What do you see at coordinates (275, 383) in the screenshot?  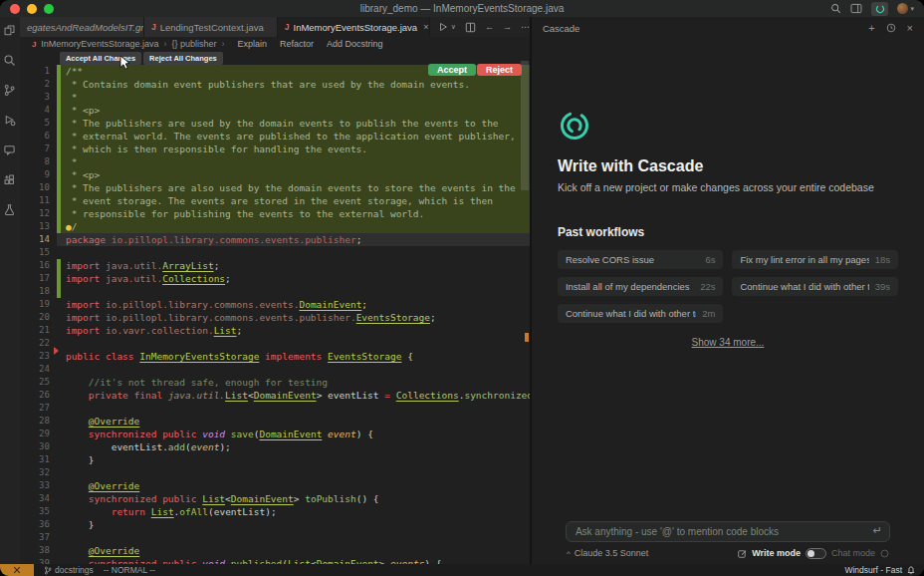 I see `code-line: 25 //it's not thread safe, enough for te…` at bounding box center [275, 383].